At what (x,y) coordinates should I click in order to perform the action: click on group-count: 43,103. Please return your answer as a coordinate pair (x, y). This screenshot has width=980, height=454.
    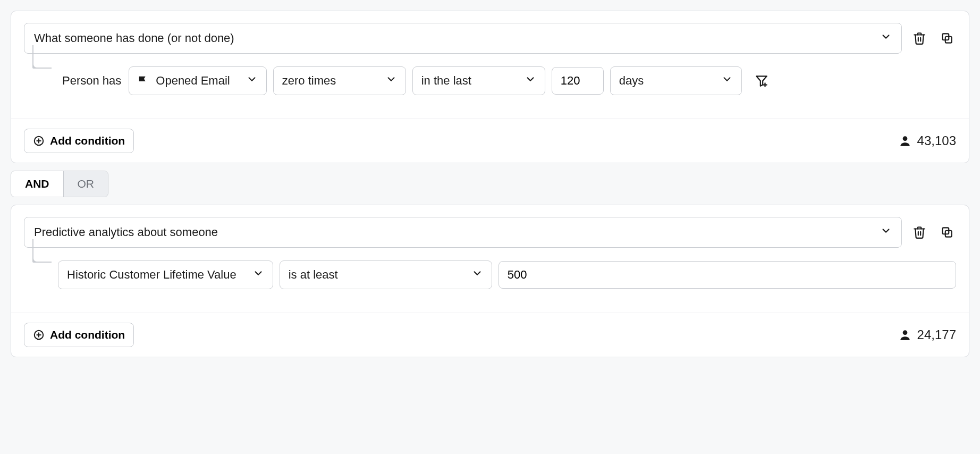
    Looking at the image, I should click on (927, 141).